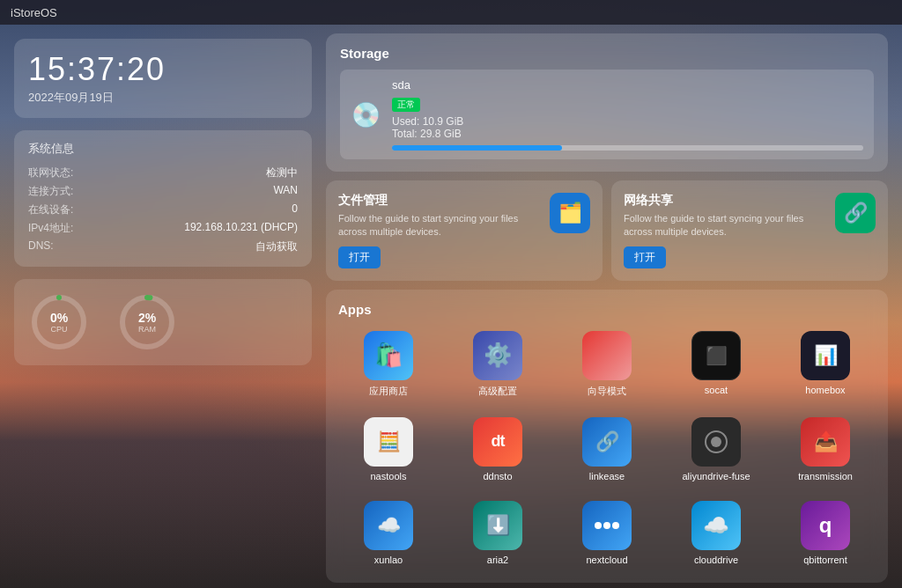  I want to click on app-item-advanced: ⚙️ 高级配置, so click(498, 364).